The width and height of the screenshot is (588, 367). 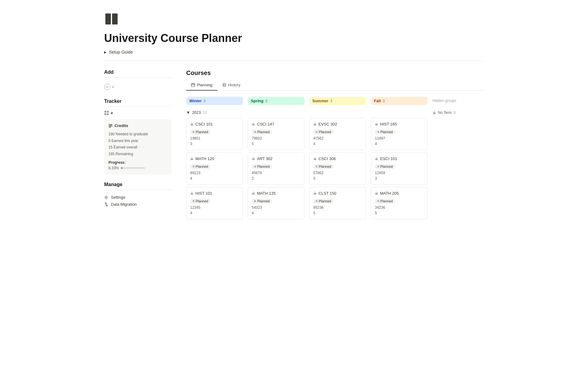 I want to click on progress-bar-bg, so click(x=133, y=168).